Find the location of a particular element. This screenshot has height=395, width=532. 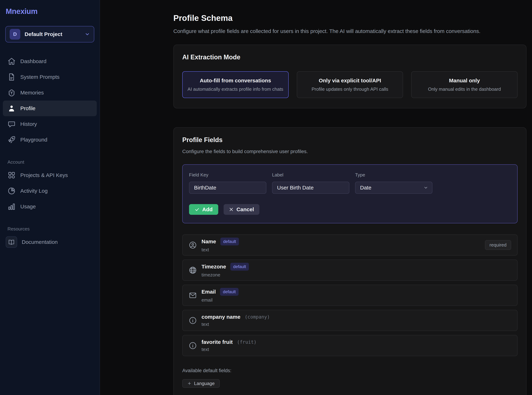

mode-option-autofill: Auto-fill from conversations AI automati… is located at coordinates (236, 85).